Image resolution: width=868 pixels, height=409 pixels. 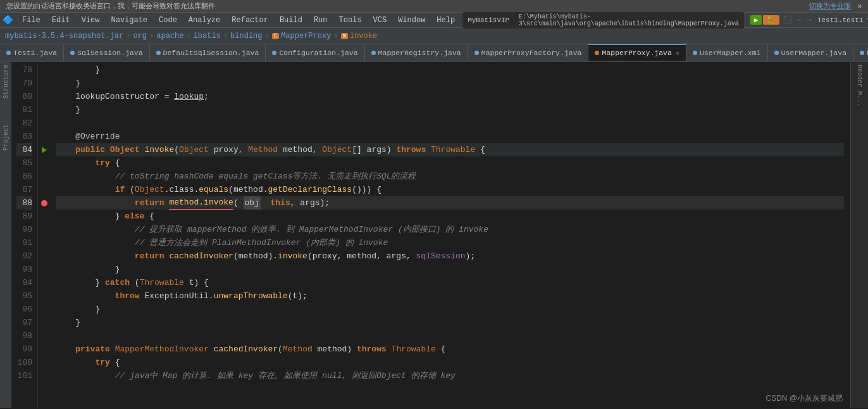 I want to click on back-button: ←, so click(x=800, y=20).